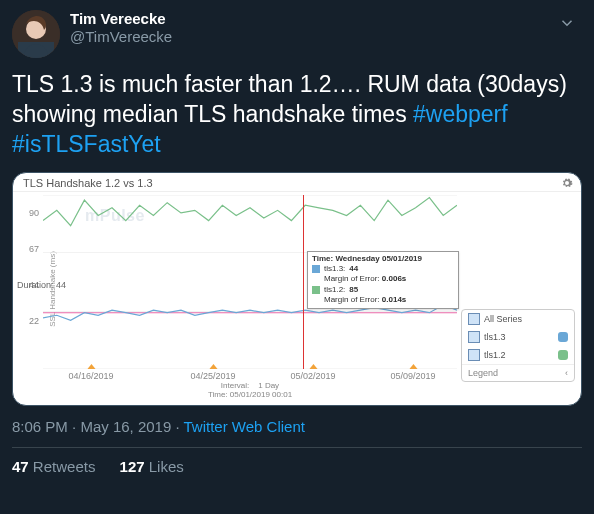 This screenshot has width=594, height=514. What do you see at coordinates (34, 213) in the screenshot?
I see `y-tick: 90` at bounding box center [34, 213].